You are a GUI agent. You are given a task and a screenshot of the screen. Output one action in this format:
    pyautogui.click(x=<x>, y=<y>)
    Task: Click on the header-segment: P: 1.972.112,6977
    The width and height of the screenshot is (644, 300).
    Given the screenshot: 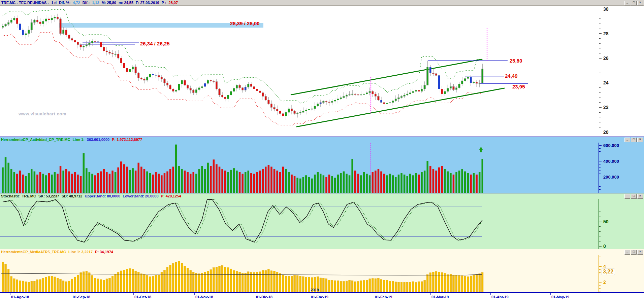 What is the action you would take?
    pyautogui.click(x=127, y=140)
    